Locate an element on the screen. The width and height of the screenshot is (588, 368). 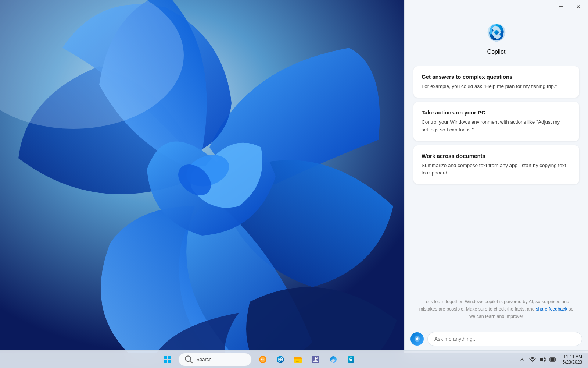
close-button: ✕ is located at coordinates (578, 7).